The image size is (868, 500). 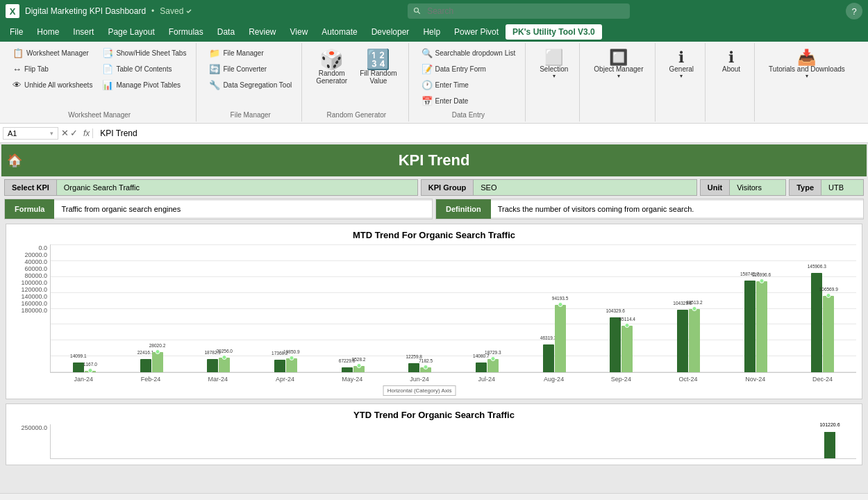 I want to click on ytd-bar-last: 101220.6, so click(x=830, y=445).